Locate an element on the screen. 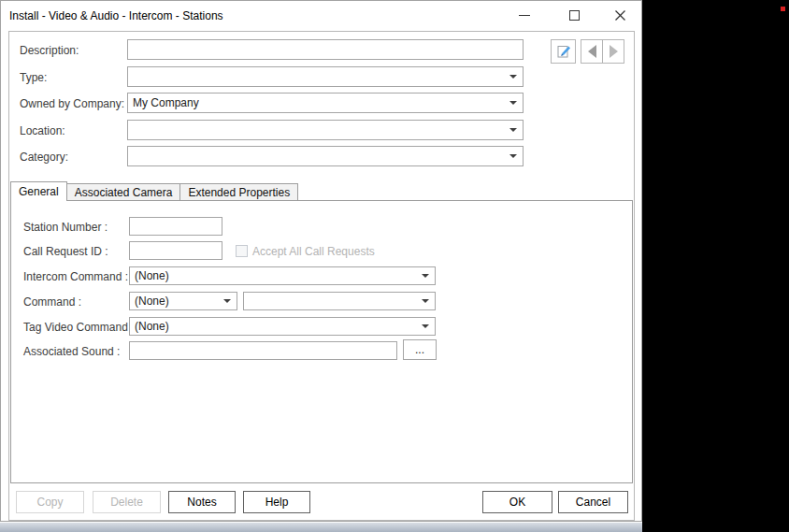 The height and width of the screenshot is (532, 789). minimize-button is located at coordinates (524, 15).